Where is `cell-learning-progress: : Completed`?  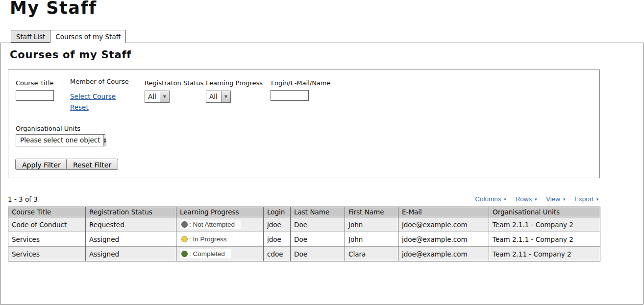
cell-learning-progress: : Completed is located at coordinates (220, 254).